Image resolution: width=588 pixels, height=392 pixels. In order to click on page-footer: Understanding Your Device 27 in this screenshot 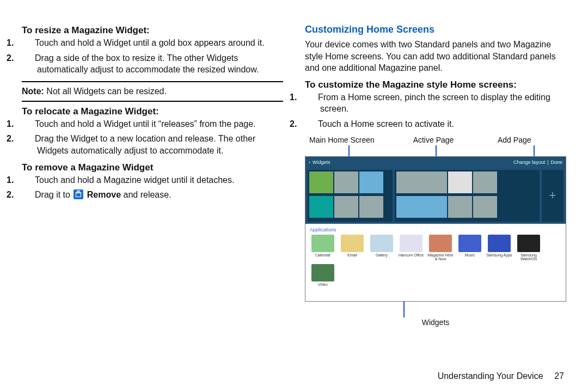, I will do `click(501, 376)`.